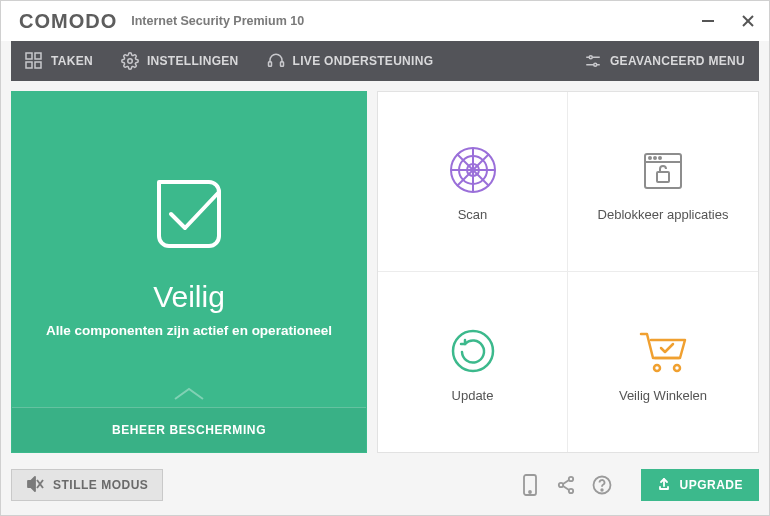 The image size is (770, 516). Describe the element at coordinates (385, 485) in the screenshot. I see `bottom-bar: STILLE MODUS UPGRADE` at that location.